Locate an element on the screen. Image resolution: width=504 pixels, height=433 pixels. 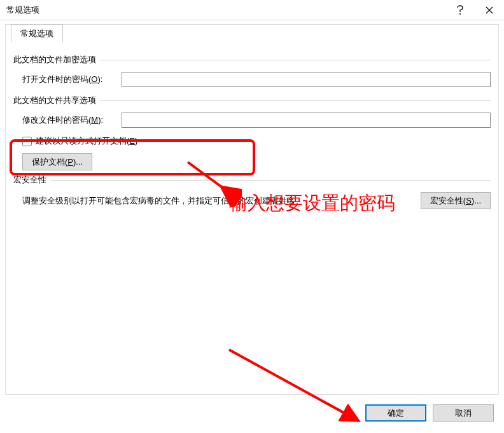
group-encrypt-title: 此文档的文件加密选项 is located at coordinates (55, 60).